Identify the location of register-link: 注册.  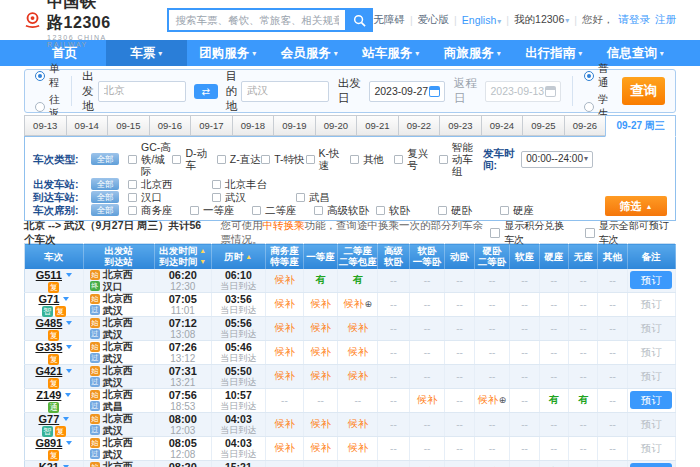
(666, 20).